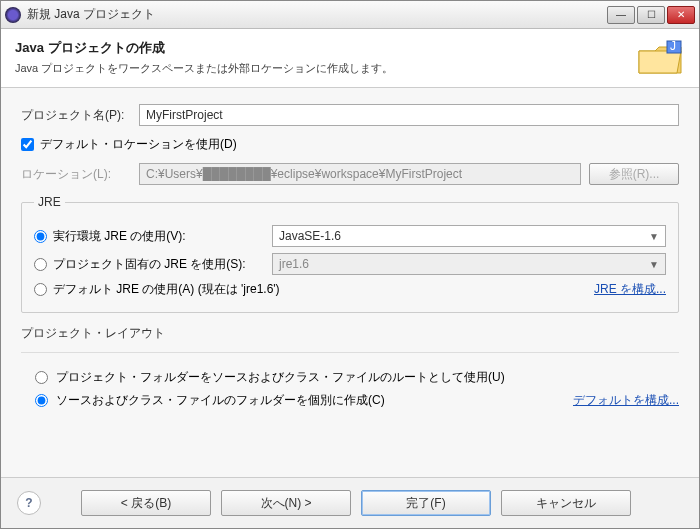  Describe the element at coordinates (310, 236) in the screenshot. I see `jre-exec-env-value: JavaSE-1.6` at that location.